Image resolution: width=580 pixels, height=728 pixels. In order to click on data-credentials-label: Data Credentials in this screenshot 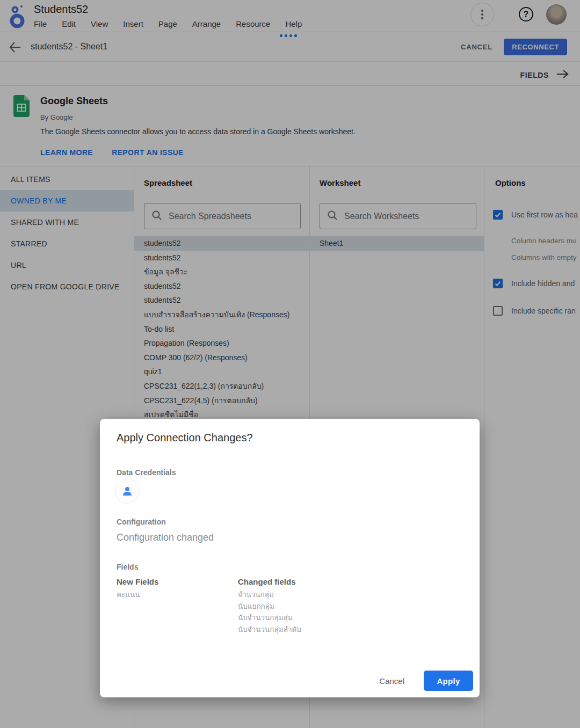, I will do `click(146, 472)`.